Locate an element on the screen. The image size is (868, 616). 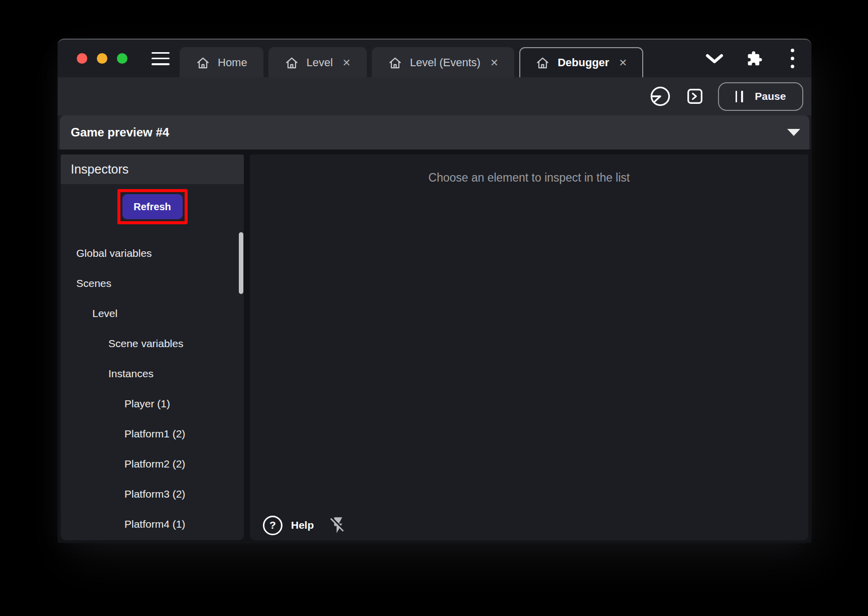
tab-label: Debugger is located at coordinates (583, 63).